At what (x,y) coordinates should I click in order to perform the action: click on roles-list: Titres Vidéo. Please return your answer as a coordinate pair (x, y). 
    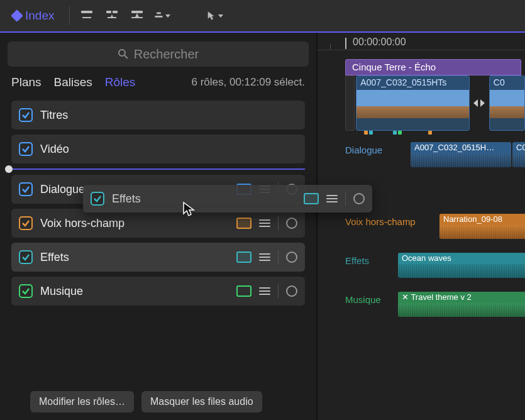
    Looking at the image, I should click on (158, 132).